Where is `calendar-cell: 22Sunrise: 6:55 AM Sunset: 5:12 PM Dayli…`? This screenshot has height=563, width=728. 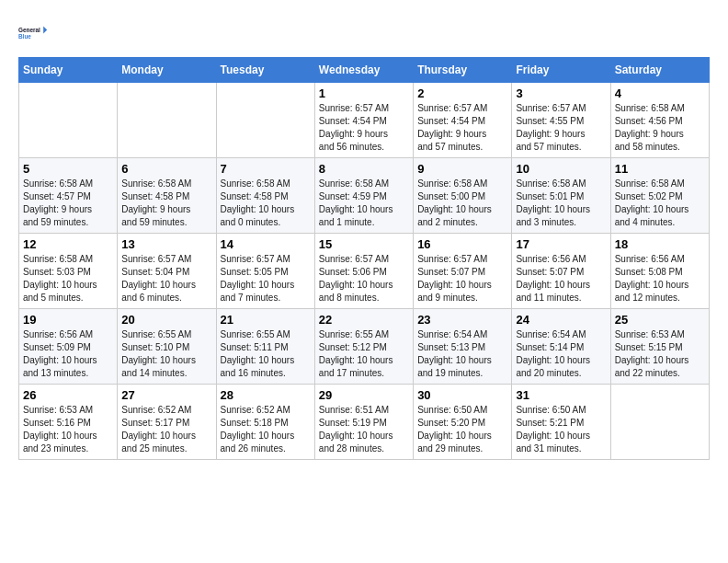 calendar-cell: 22Sunrise: 6:55 AM Sunset: 5:12 PM Dayli… is located at coordinates (364, 347).